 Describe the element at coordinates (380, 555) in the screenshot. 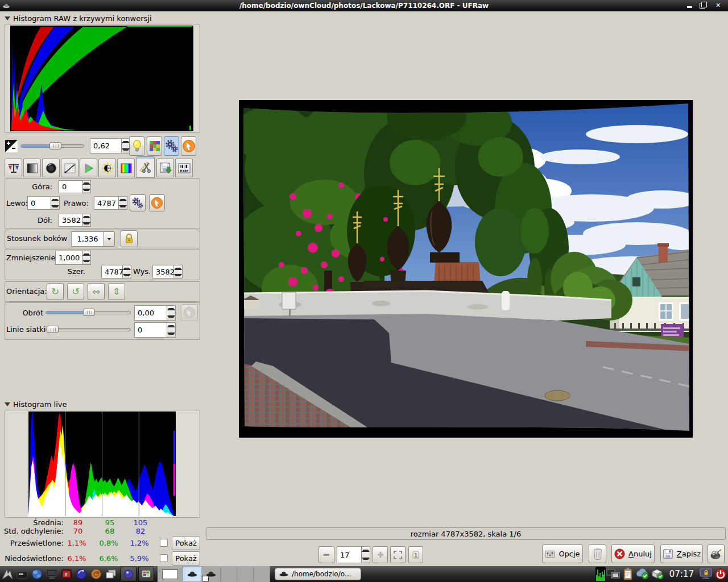

I see `zoom-in-button` at that location.